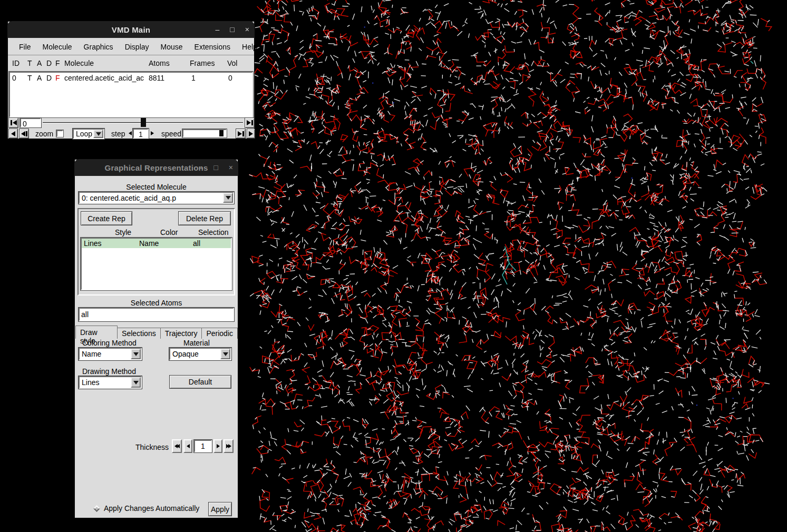  I want to click on tab-periodic: Periodic, so click(220, 333).